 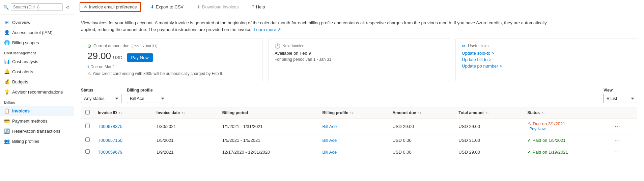 What do you see at coordinates (170, 7) in the screenshot?
I see `export-csv-label: Export to CSV` at bounding box center [170, 7].